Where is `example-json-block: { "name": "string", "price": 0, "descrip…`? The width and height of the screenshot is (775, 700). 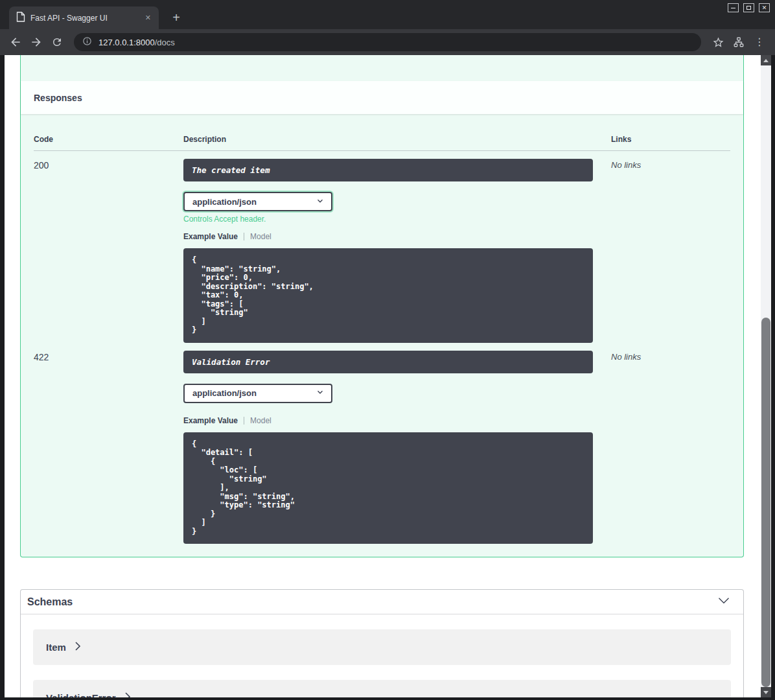
example-json-block: { "name": "string", "price": 0, "descrip… is located at coordinates (388, 296).